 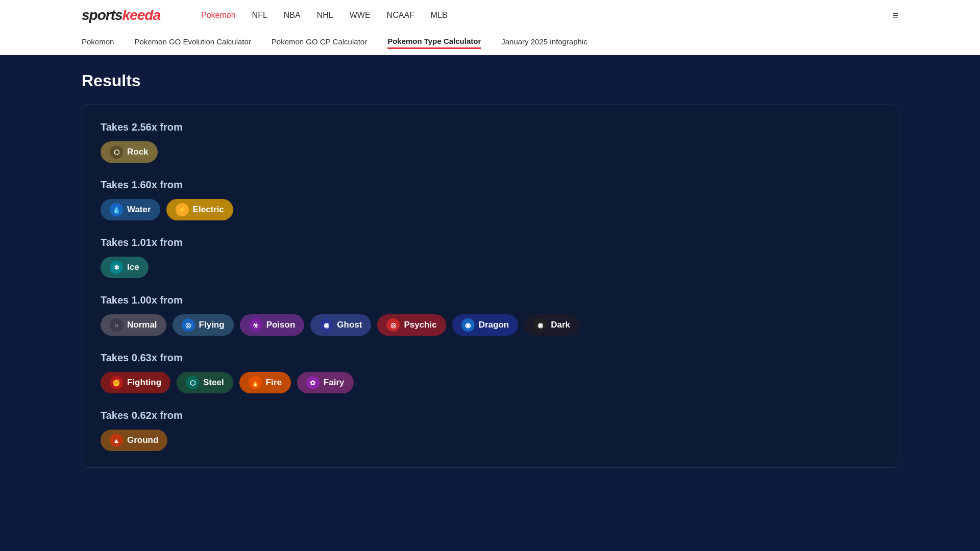 I want to click on section-title-0-63x: Takes 0.63x from, so click(x=490, y=358).